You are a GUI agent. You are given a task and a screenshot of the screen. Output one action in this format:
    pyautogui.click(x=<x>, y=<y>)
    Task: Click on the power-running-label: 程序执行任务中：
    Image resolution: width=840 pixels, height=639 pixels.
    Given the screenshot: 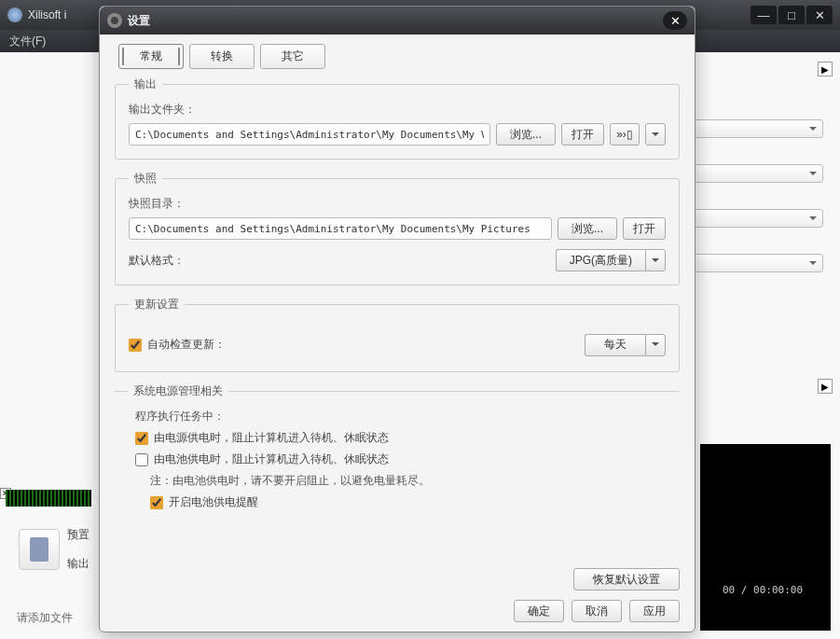 What is the action you would take?
    pyautogui.click(x=406, y=416)
    